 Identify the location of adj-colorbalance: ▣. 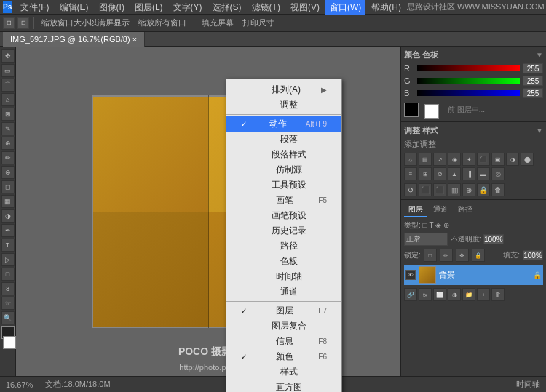
(498, 159).